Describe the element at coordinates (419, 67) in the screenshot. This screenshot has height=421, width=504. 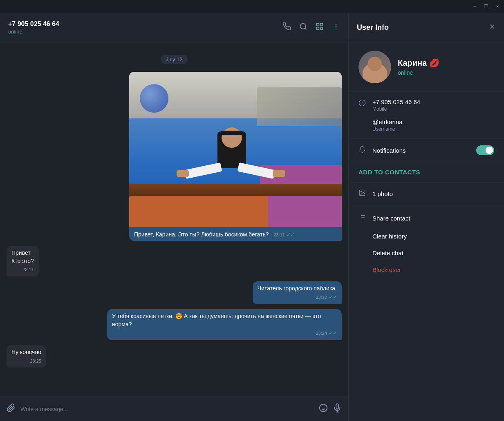
I see `avatar-details: Карина 💋 online` at that location.